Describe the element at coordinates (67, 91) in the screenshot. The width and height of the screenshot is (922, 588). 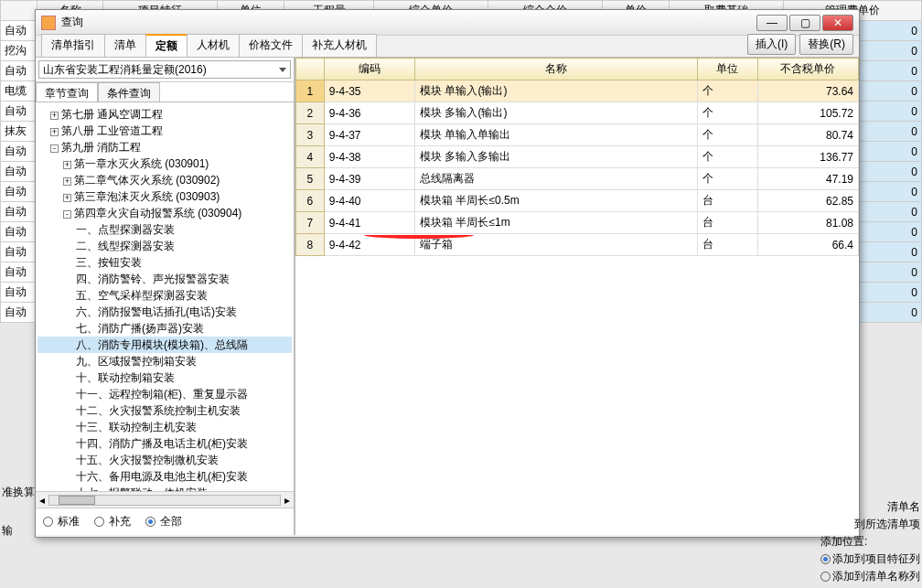
I see `subtab-0: 章节查询` at that location.